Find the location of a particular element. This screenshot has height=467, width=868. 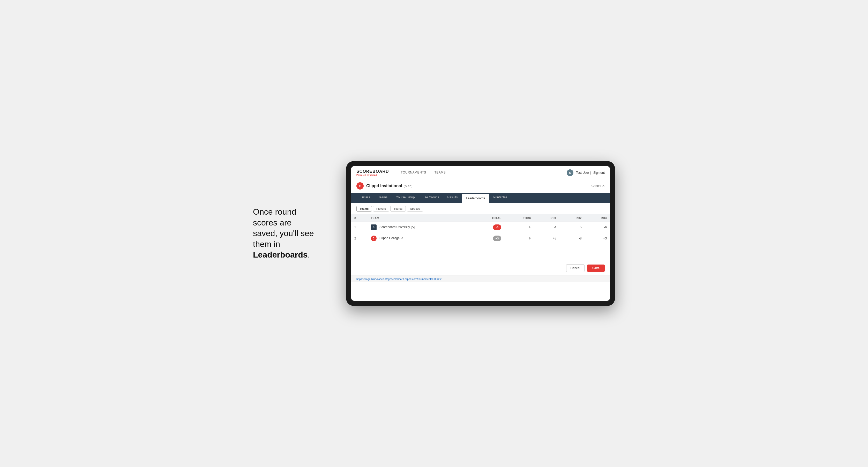

row2-team-name: Clippd College [A] is located at coordinates (392, 238).